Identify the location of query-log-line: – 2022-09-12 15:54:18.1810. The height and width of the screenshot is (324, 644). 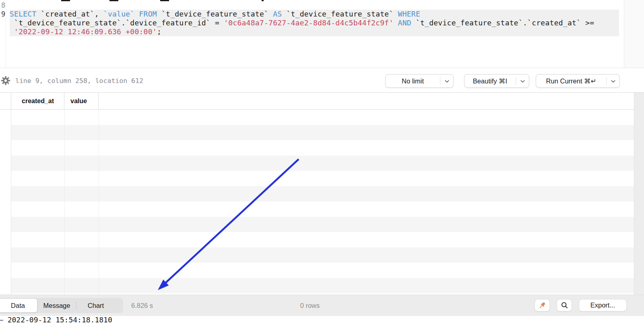
(322, 320).